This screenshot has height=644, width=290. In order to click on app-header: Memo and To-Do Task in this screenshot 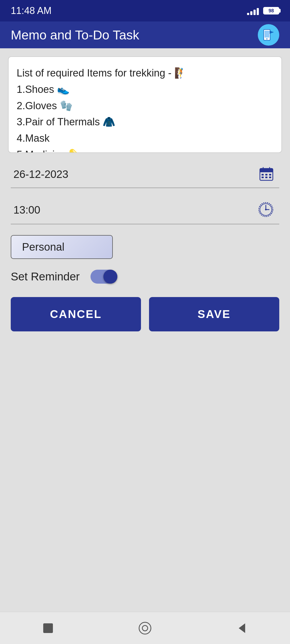, I will do `click(145, 35)`.